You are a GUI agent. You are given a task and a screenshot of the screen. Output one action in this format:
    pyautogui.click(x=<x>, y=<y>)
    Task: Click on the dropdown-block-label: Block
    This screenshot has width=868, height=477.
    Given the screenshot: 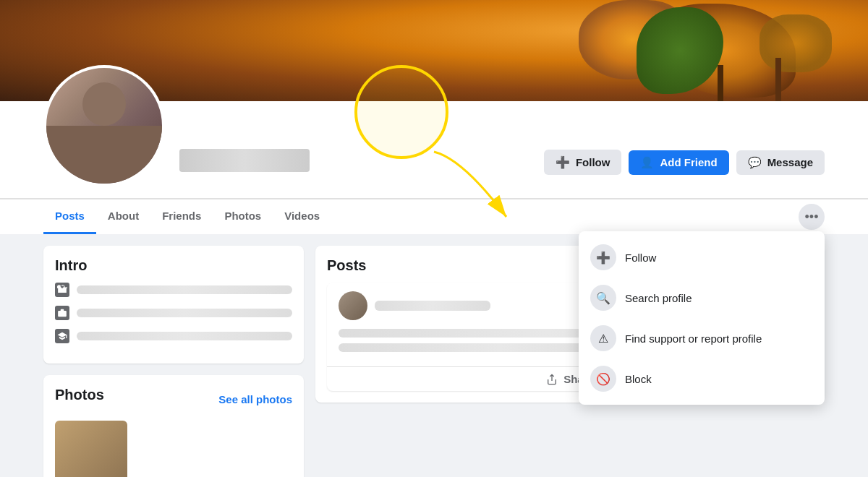 What is the action you would take?
    pyautogui.click(x=638, y=379)
    